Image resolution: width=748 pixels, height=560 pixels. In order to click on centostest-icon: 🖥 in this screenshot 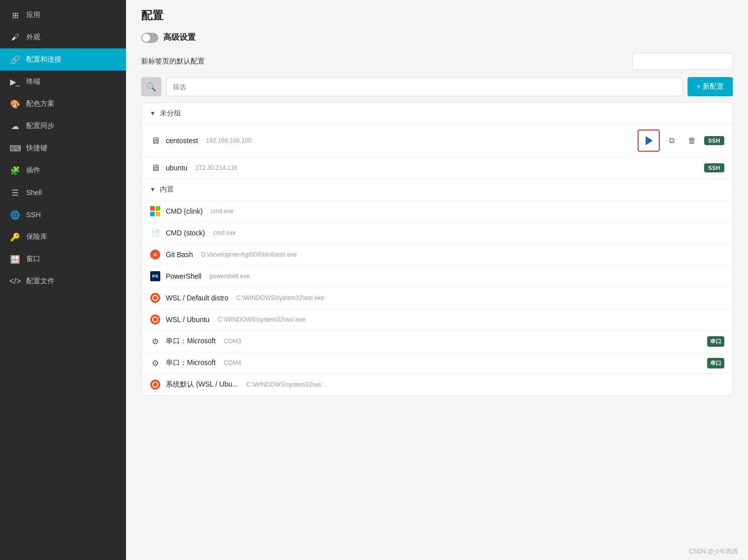, I will do `click(155, 141)`.